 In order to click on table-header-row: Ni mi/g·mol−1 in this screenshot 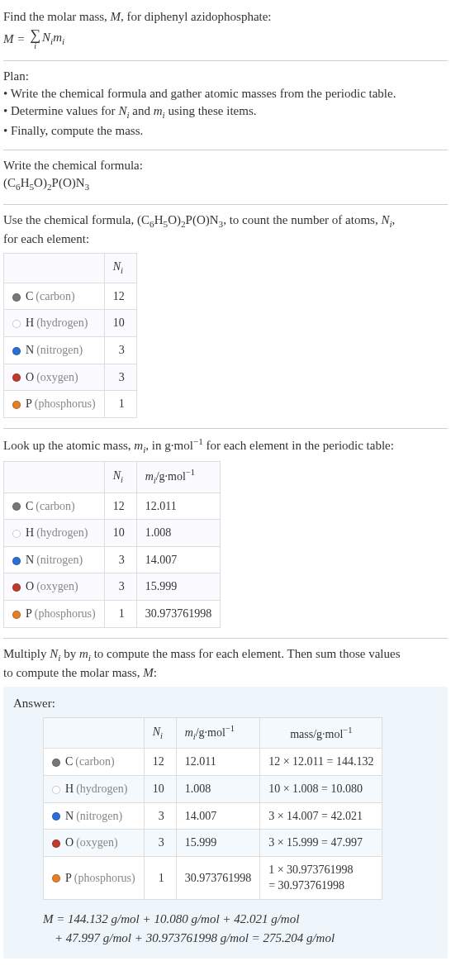, I will do `click(112, 478)`.